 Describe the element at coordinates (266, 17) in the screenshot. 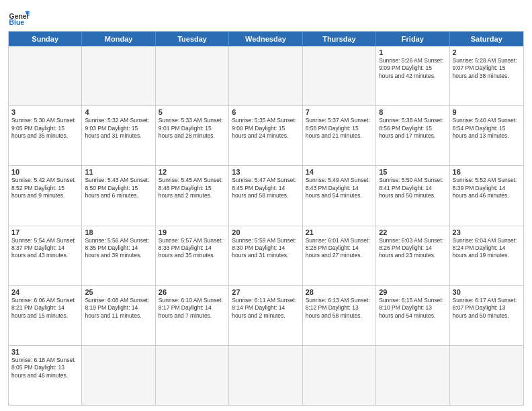

I see `header: General Blue` at that location.